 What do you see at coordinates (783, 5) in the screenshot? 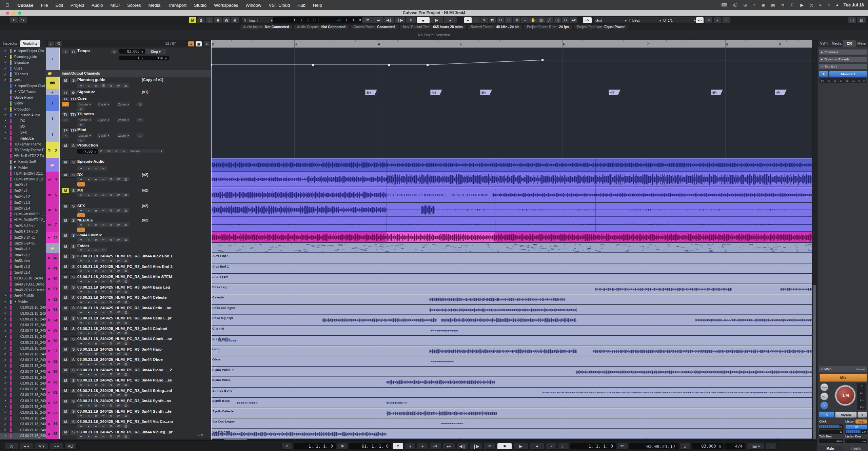
I see `pen-icon: ≋` at bounding box center [783, 5].